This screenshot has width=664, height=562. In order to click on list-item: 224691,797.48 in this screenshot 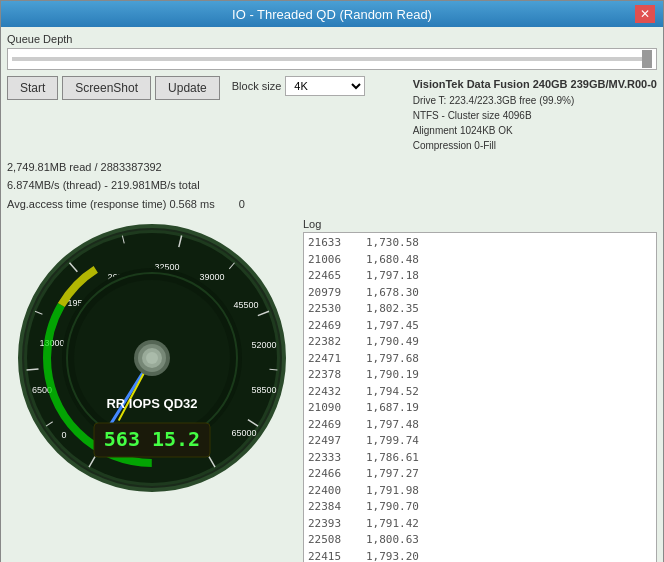, I will do `click(480, 426)`.